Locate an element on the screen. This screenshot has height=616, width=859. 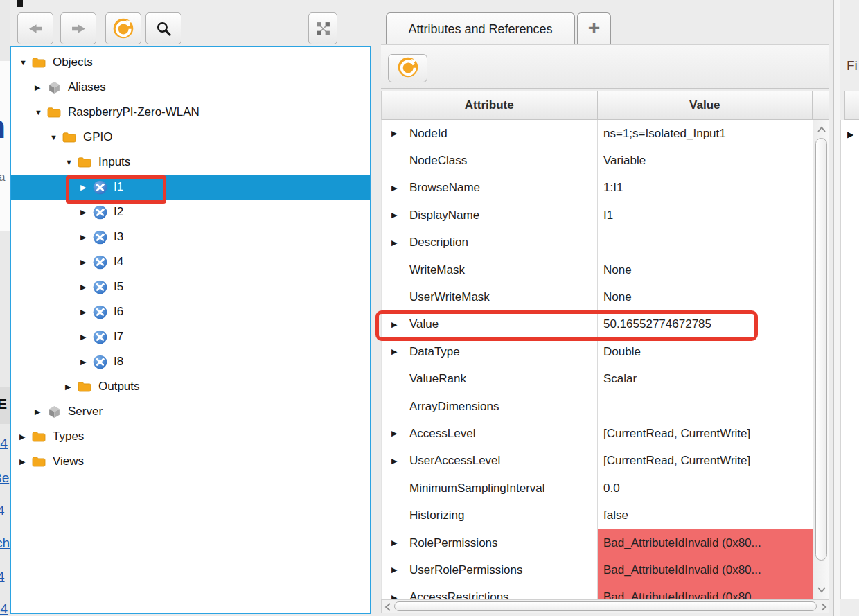
nav-forward-button is located at coordinates (78, 28).